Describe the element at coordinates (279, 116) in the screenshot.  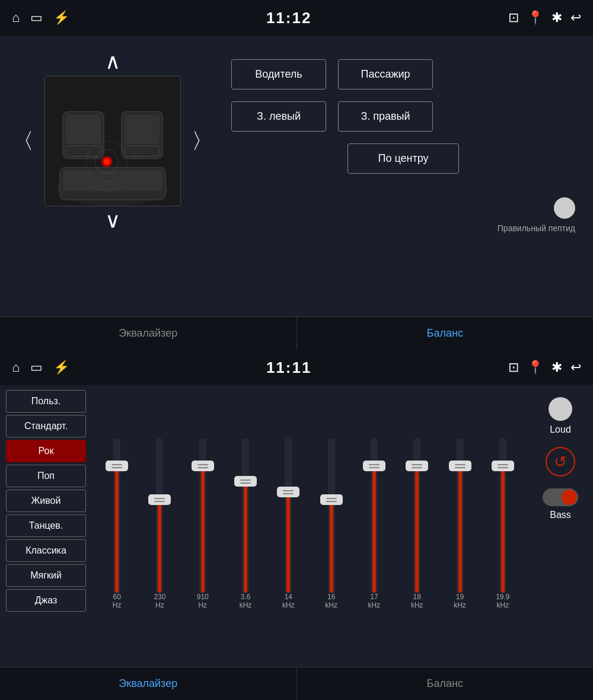
I see `rear-left-button: З. левый` at that location.